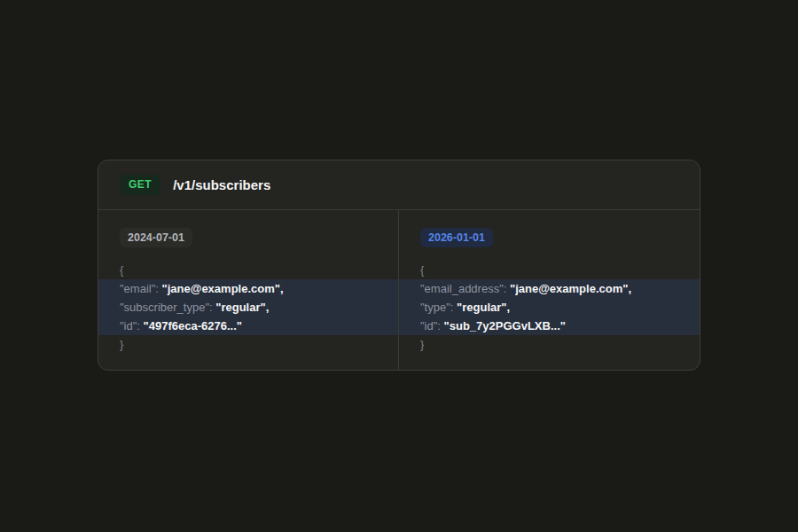 This screenshot has width=798, height=532. I want to click on json-key: "email", so click(137, 289).